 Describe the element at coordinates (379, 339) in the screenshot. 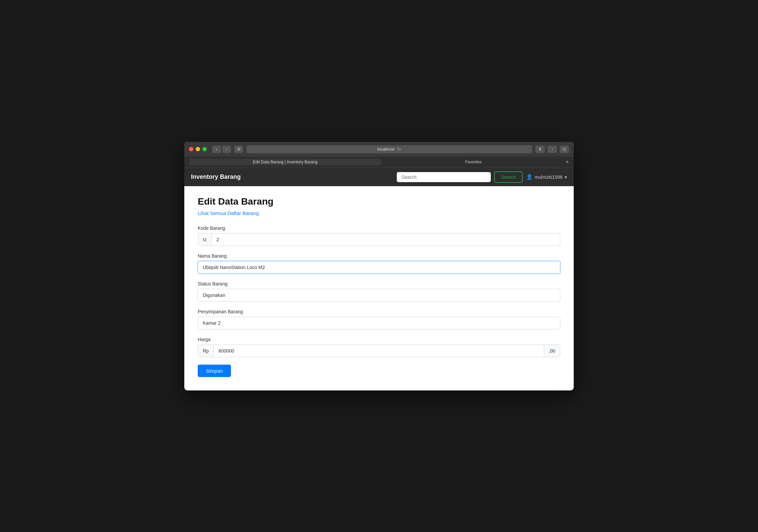

I see `harga-label: Harga` at that location.